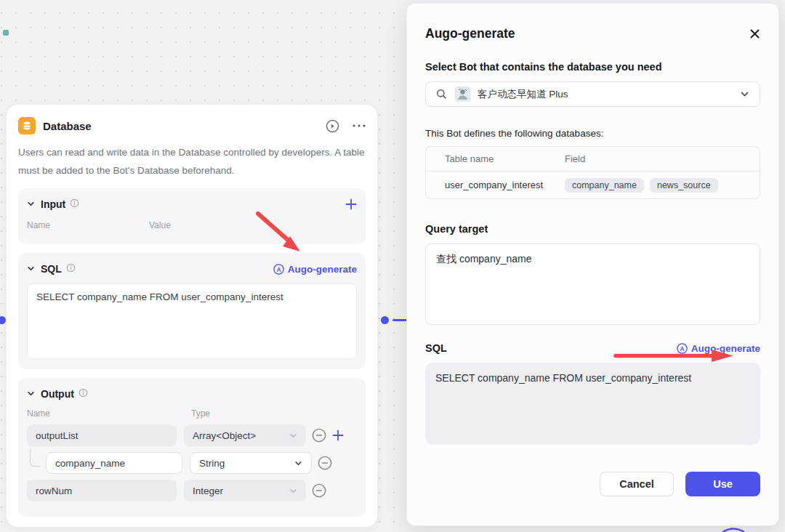  Describe the element at coordinates (722, 484) in the screenshot. I see `use-button: Use` at that location.